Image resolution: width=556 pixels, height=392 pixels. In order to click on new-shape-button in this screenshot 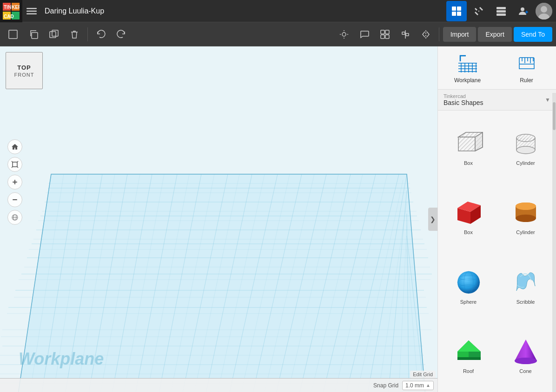, I will do `click(13, 34)`.